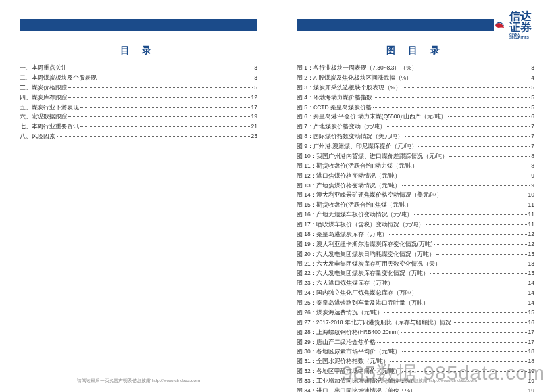  Describe the element at coordinates (533, 78) in the screenshot. I see `toc-page: 4` at that location.